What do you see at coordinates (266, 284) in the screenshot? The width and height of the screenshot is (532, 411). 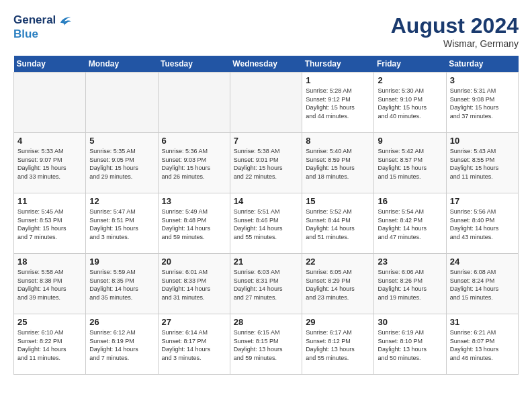 I see `calendar-week-row: 18Sunrise: 5:58 AM Sunset: 8:38 PM Dayli…` at bounding box center [266, 284].